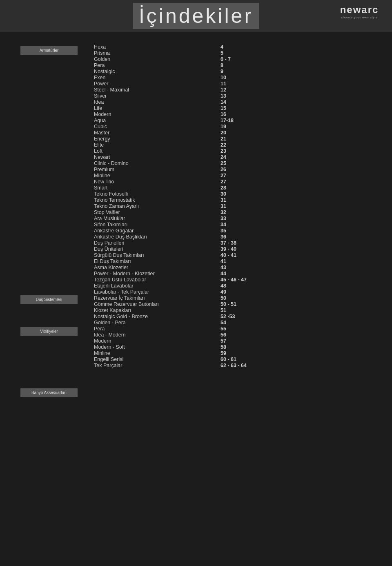  I want to click on toc-row: El Duş Takımları41, so click(235, 261).